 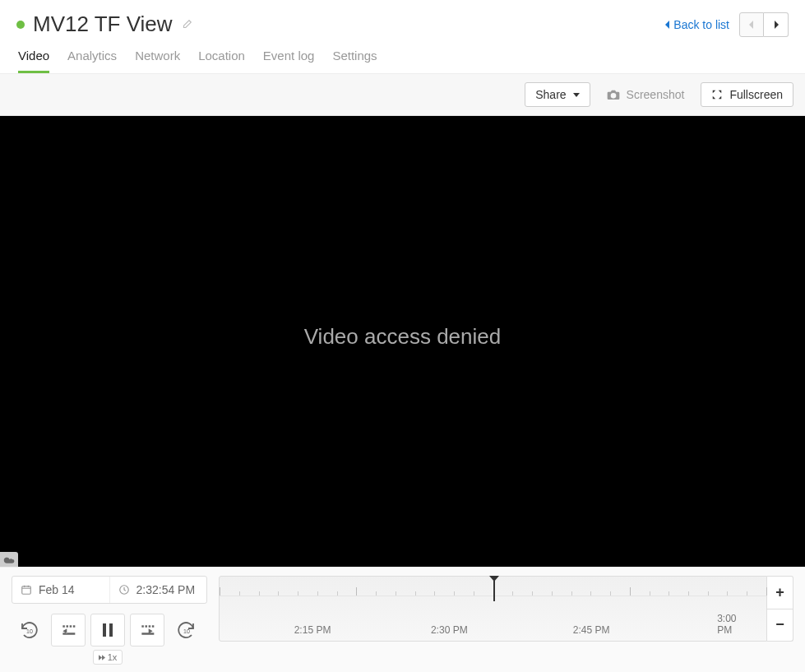 What do you see at coordinates (354, 61) in the screenshot?
I see `tab-settings: Settings` at bounding box center [354, 61].